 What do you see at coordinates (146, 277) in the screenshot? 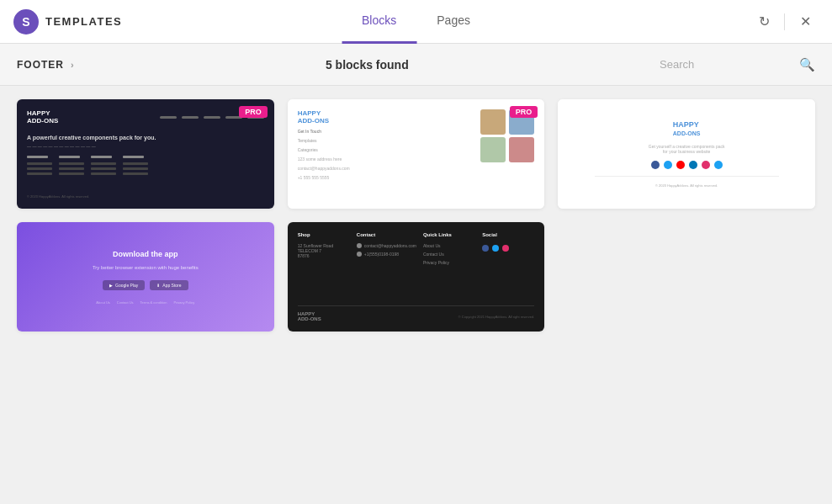
I see `template-card-4: Download the app Try better browser exte…` at bounding box center [146, 277].